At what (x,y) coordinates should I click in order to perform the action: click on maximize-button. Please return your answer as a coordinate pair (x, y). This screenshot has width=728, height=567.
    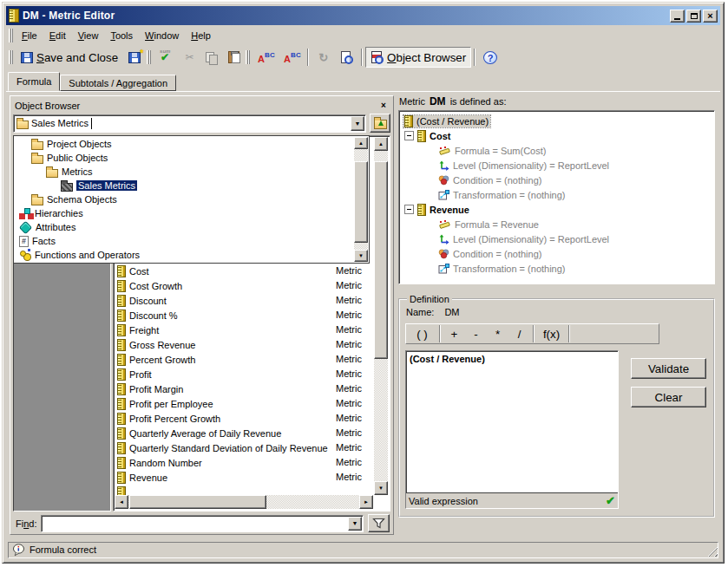
    Looking at the image, I should click on (694, 16).